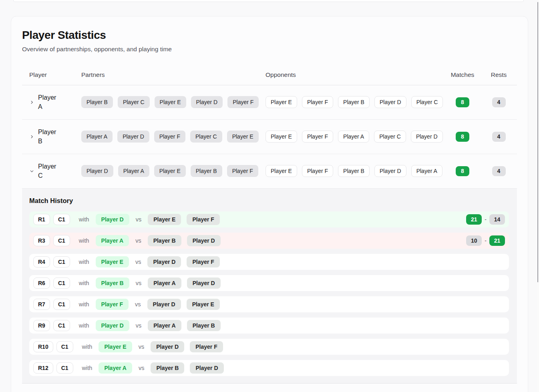 This screenshot has height=392, width=539. I want to click on column-header-rests: Rests, so click(499, 75).